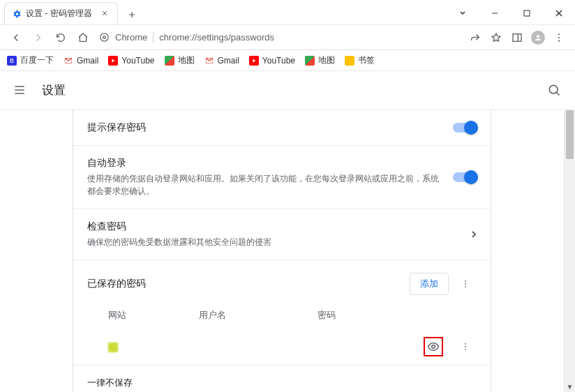 This screenshot has width=575, height=392. Describe the element at coordinates (275, 227) in the screenshot. I see `check-passwords-title: 检查密码` at that location.